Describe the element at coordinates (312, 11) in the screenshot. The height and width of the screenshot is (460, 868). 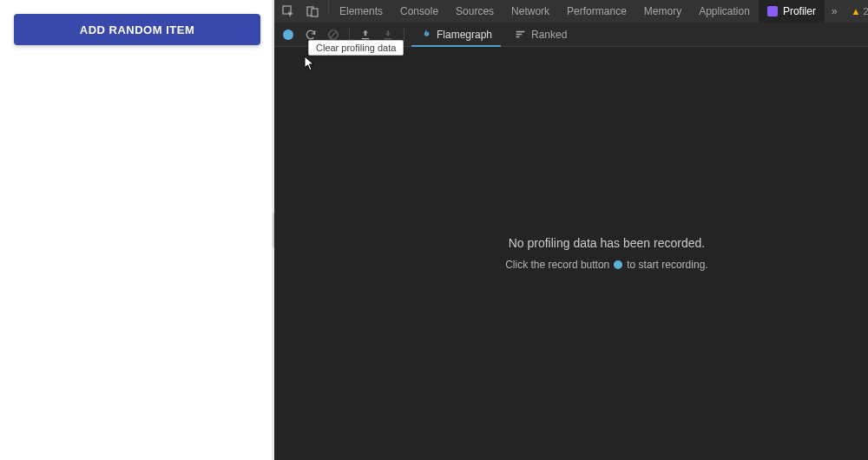
I see `device-toolbar-icon` at that location.